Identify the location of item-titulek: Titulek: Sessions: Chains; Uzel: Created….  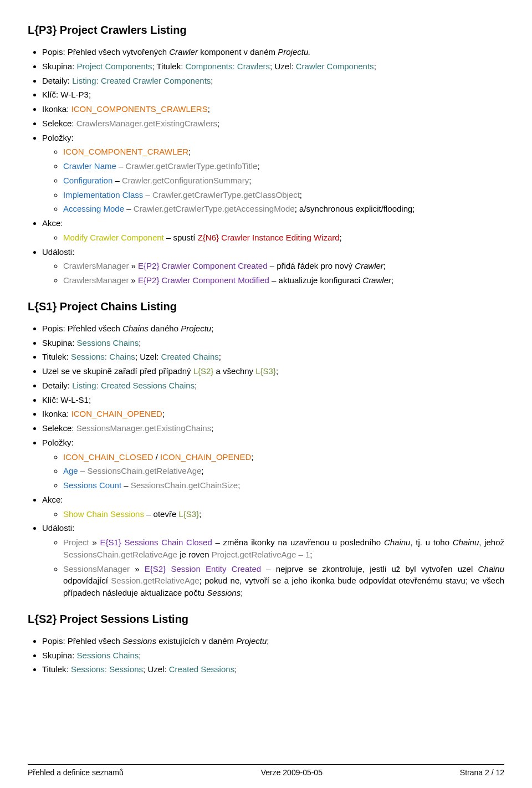
(273, 357).